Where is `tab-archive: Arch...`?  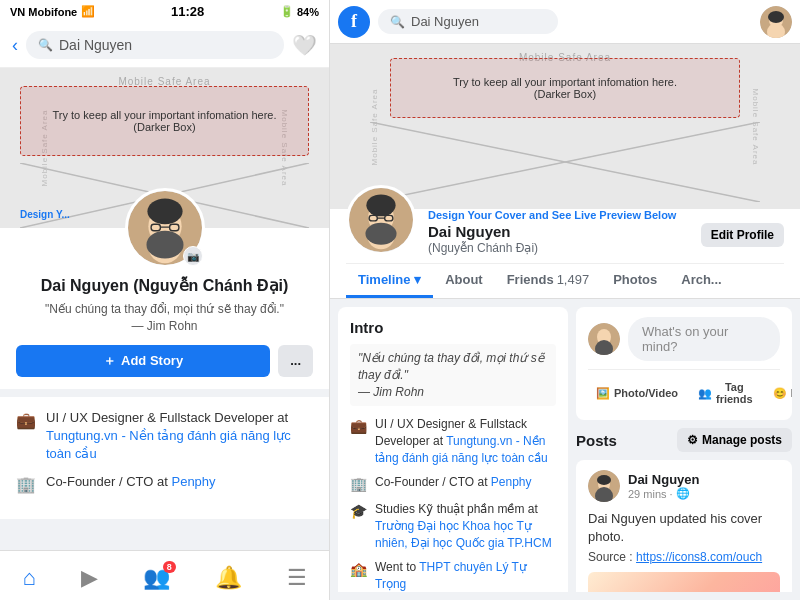
tab-archive: Arch... is located at coordinates (701, 281).